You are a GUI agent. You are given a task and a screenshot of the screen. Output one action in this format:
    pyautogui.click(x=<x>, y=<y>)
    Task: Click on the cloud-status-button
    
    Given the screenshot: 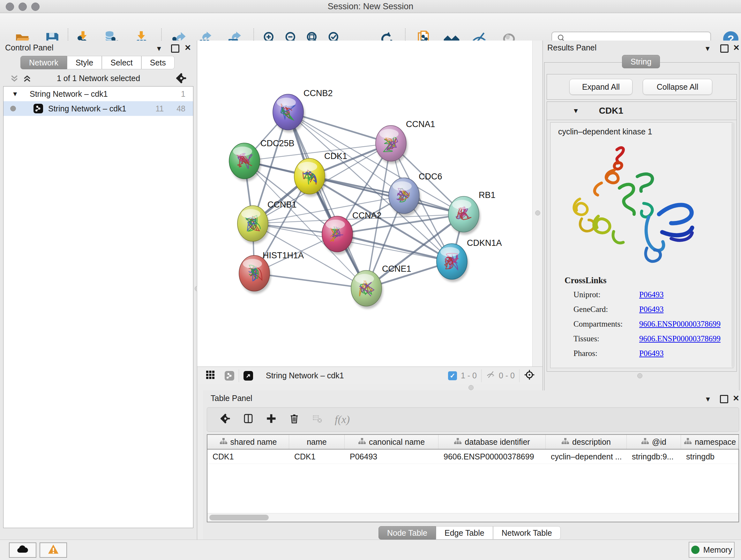 What is the action you would take?
    pyautogui.click(x=23, y=550)
    